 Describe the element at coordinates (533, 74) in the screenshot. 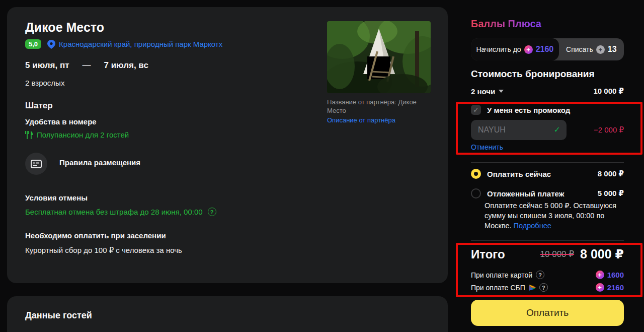

I see `booking-cost-title: Стоимость бронирования` at that location.